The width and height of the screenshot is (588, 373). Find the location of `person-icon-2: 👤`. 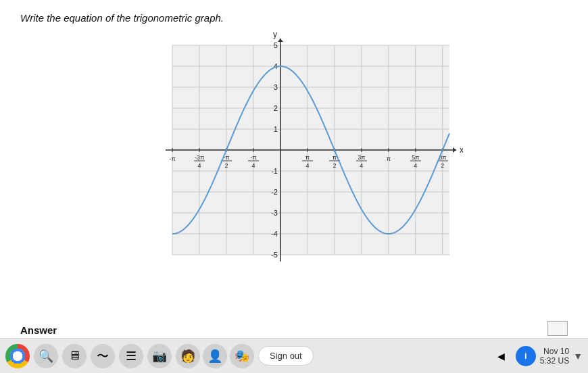

person-icon-2: 👤 is located at coordinates (215, 356).